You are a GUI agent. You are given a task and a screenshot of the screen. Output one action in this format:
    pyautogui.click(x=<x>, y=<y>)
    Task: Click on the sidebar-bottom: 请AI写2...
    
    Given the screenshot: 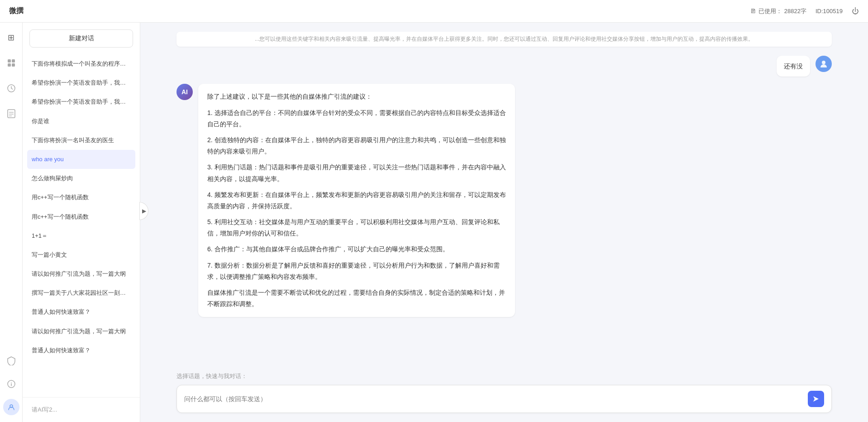 What is the action you would take?
    pyautogui.click(x=81, y=409)
    